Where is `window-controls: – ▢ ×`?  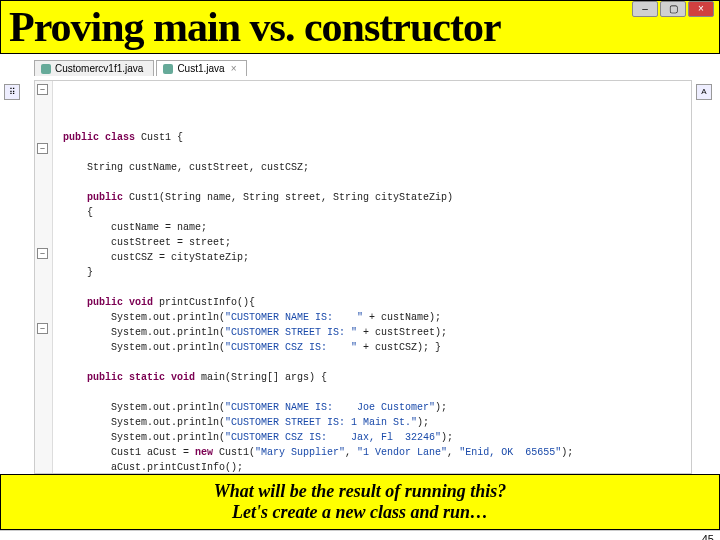
window-controls: – ▢ × is located at coordinates (673, 9).